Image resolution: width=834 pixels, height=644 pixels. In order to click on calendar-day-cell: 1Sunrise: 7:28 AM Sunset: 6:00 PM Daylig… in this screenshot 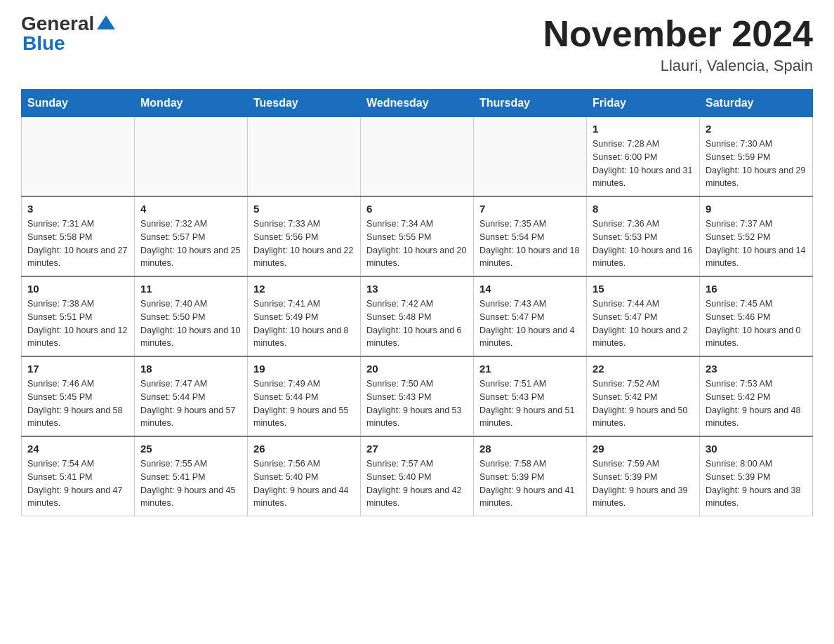, I will do `click(643, 157)`.